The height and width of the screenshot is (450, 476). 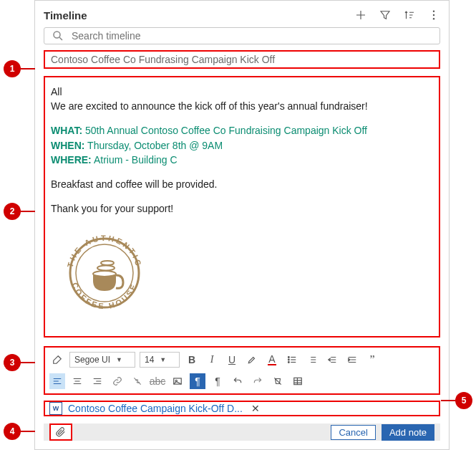 I want to click on underline-button: U, so click(x=232, y=360).